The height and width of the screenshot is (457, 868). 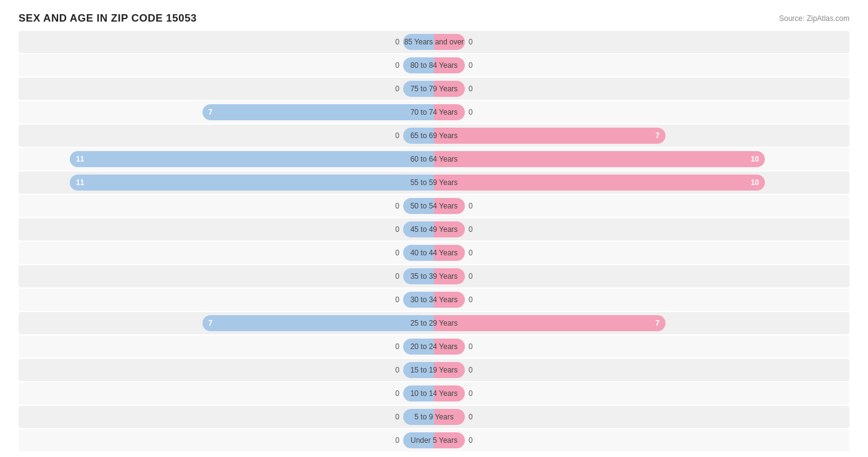 What do you see at coordinates (252, 159) in the screenshot?
I see `male-bar: 11` at bounding box center [252, 159].